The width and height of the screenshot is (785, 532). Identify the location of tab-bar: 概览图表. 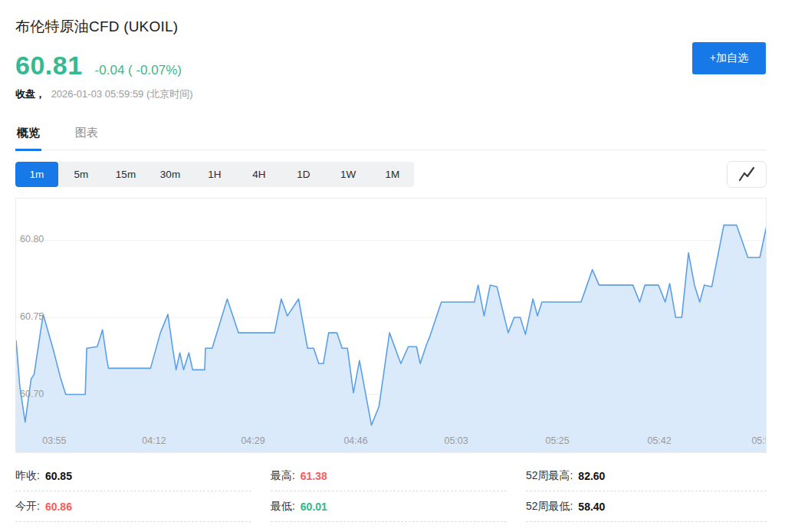
(391, 135).